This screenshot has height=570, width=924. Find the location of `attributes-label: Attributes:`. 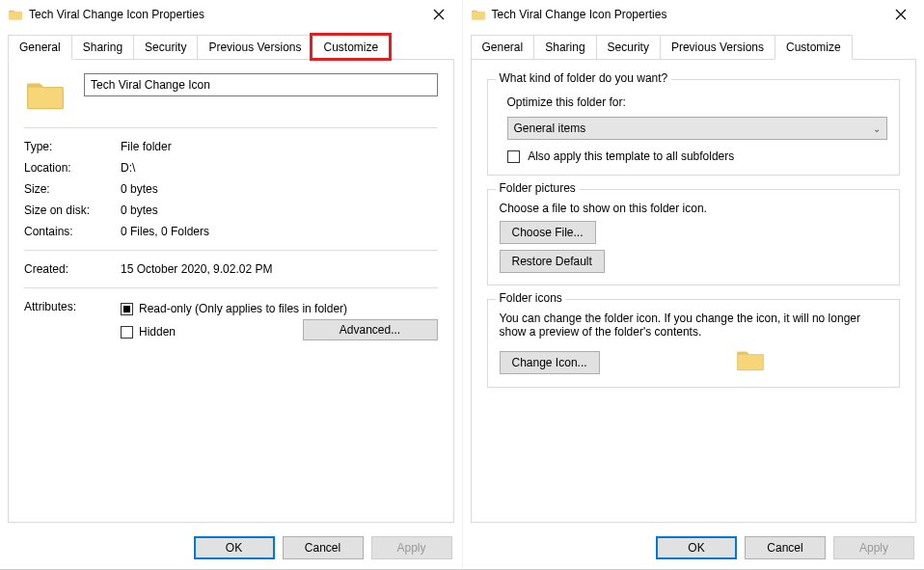

attributes-label: Attributes: is located at coordinates (72, 307).